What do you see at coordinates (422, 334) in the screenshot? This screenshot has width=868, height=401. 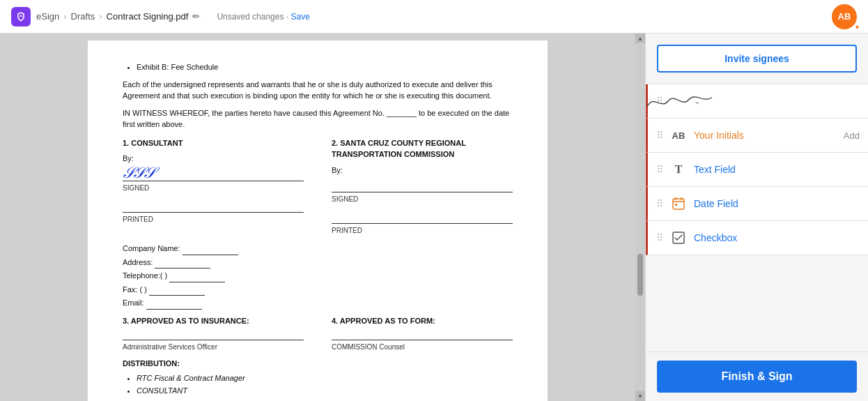 I see `approved-form-block: 4. APPROVED AS TO FORM: COMMISSION Couns…` at bounding box center [422, 334].